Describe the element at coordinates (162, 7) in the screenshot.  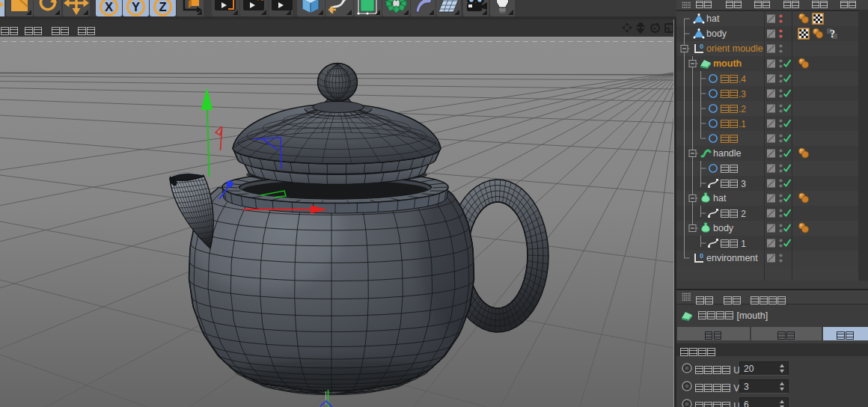
I see `svg-text: Z` at that location.